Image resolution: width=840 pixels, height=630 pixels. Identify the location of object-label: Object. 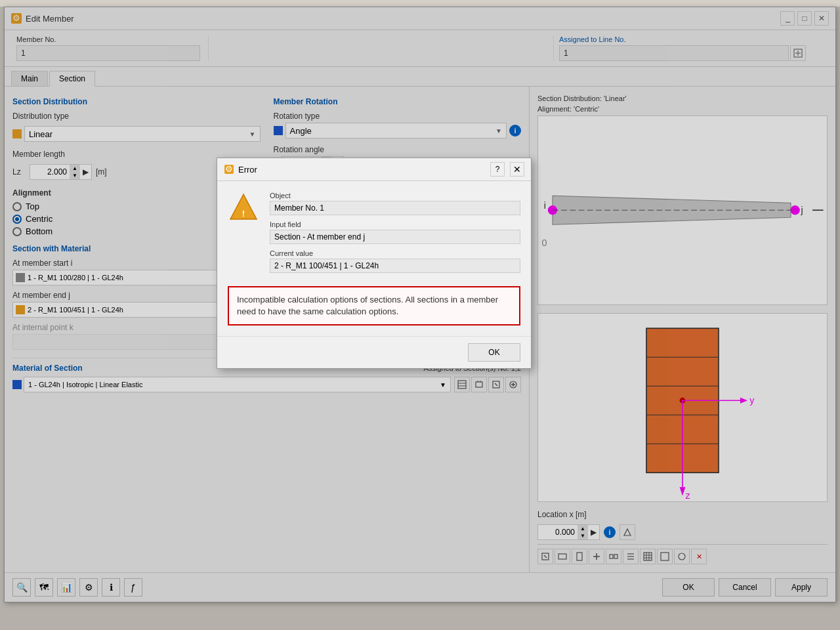
(395, 196).